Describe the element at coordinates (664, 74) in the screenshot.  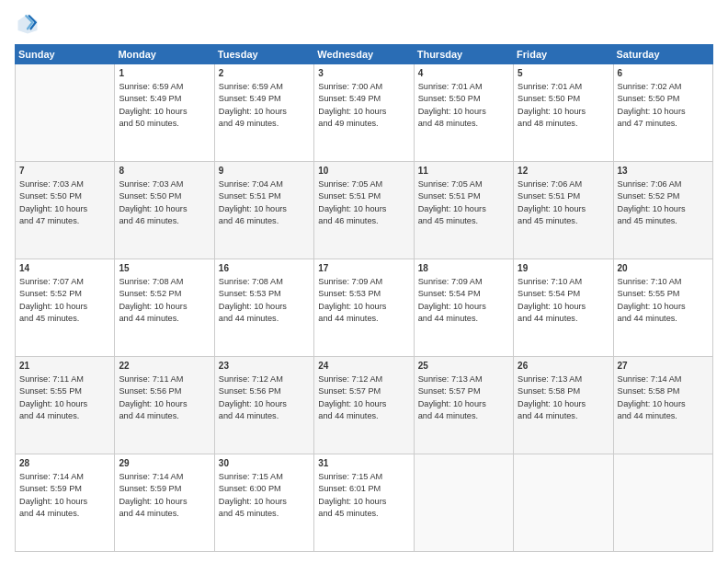
I see `day-number: 6` at that location.